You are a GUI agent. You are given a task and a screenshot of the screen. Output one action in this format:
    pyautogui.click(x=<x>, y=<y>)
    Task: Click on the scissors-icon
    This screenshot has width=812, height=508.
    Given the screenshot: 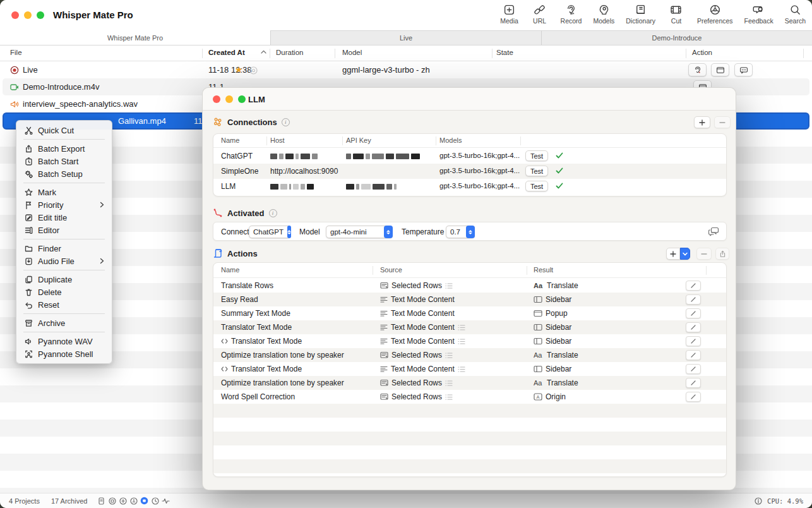 What is the action you would take?
    pyautogui.click(x=29, y=130)
    